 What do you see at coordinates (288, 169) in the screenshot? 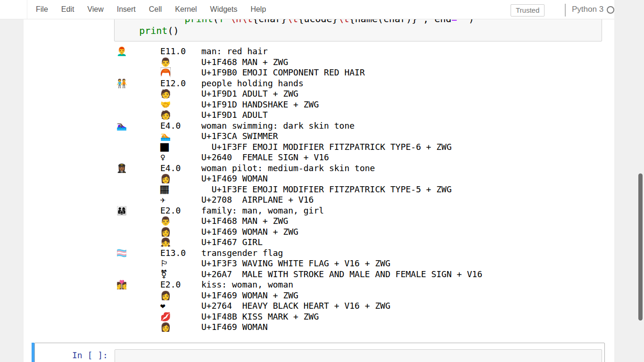
I see `output-text: woman pilot: medium-dark skin tone` at bounding box center [288, 169].